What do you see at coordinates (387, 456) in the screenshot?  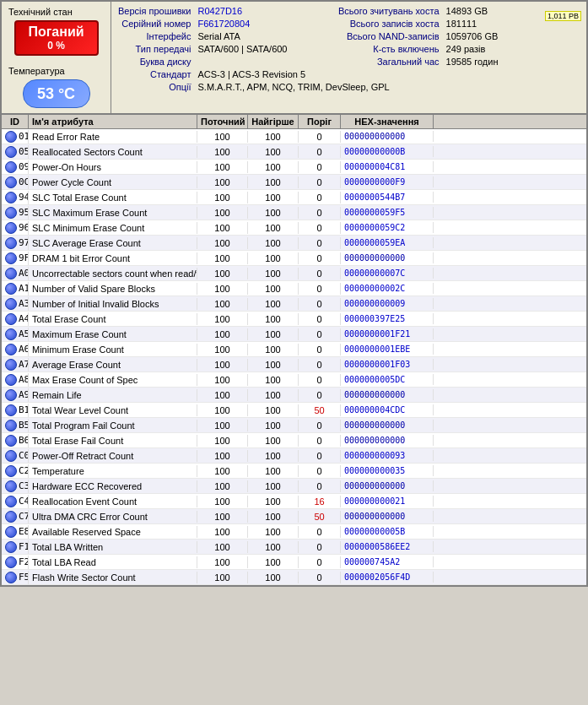 I see `cell-hex: 000000000093` at bounding box center [387, 456].